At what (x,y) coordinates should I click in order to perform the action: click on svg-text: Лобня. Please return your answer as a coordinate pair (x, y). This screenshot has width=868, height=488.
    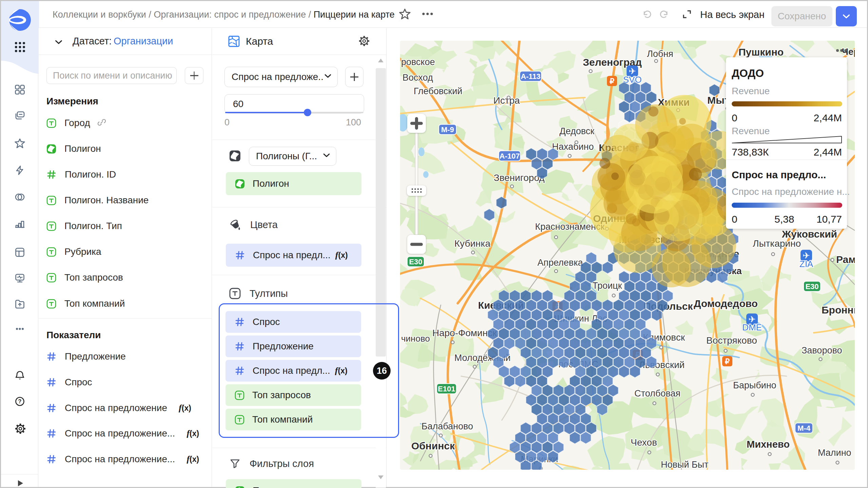
    Looking at the image, I should click on (660, 54).